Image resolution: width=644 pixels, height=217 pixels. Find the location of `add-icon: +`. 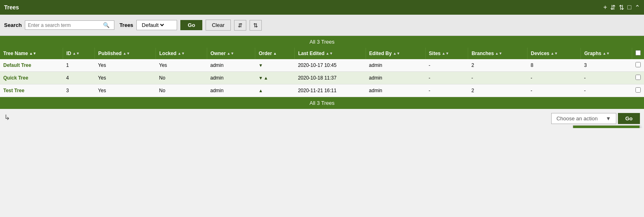

add-icon: + is located at coordinates (605, 7).